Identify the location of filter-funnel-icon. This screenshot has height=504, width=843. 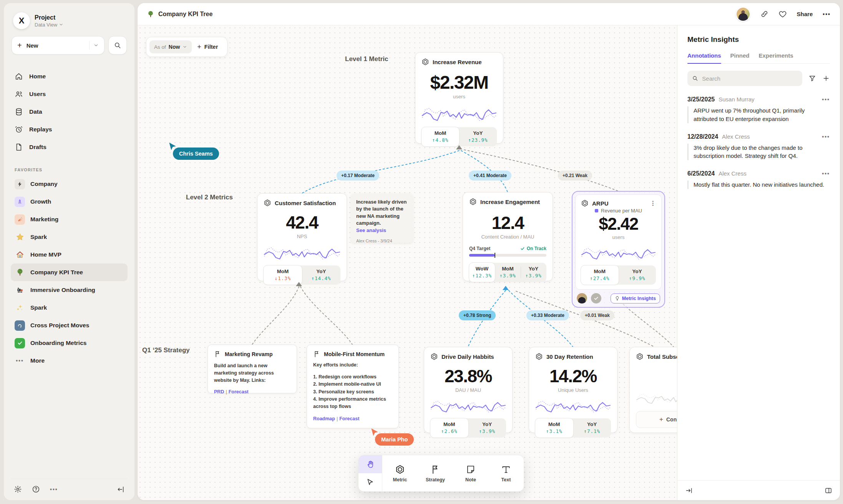
(812, 78).